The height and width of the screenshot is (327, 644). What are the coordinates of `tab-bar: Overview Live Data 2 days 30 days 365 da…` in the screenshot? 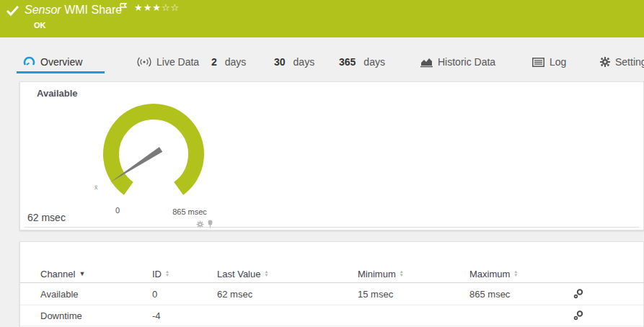 It's located at (322, 59).